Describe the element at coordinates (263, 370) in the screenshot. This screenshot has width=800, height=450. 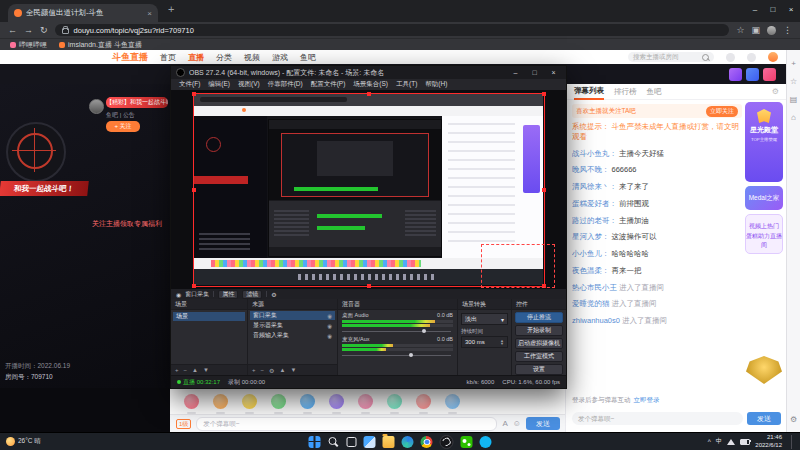
I see `remove-source-icon: −` at that location.